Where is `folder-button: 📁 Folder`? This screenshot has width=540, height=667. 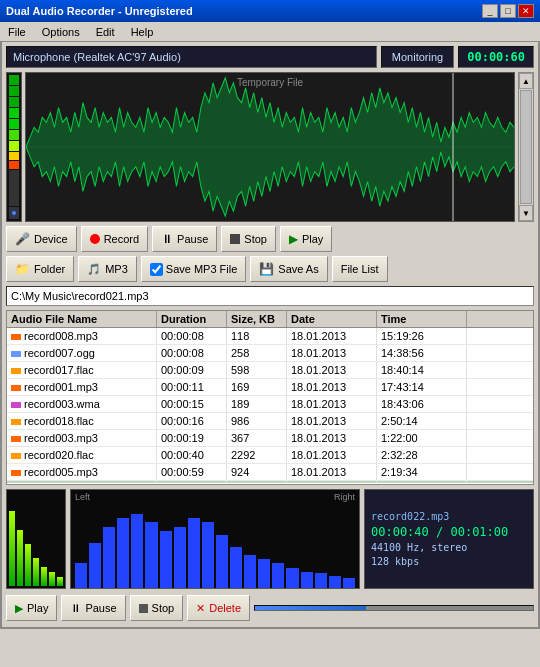
folder-button: 📁 Folder is located at coordinates (40, 269).